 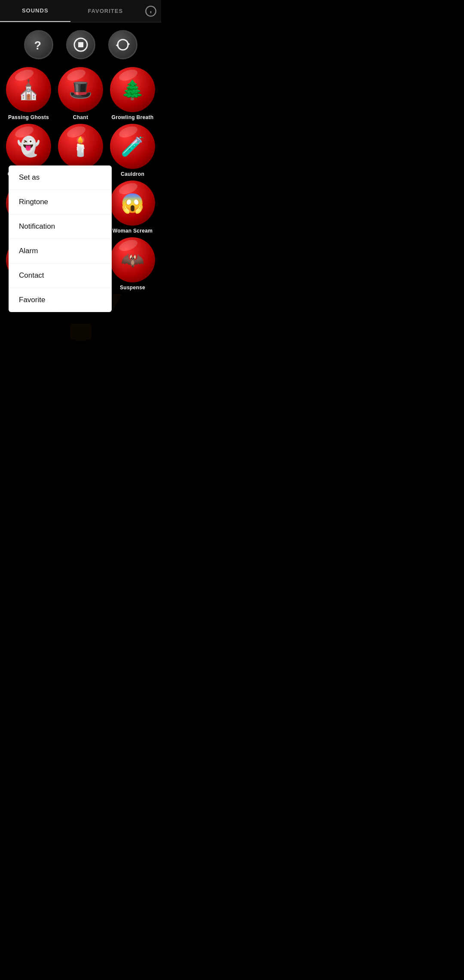 What do you see at coordinates (151, 11) in the screenshot?
I see `info-icon` at bounding box center [151, 11].